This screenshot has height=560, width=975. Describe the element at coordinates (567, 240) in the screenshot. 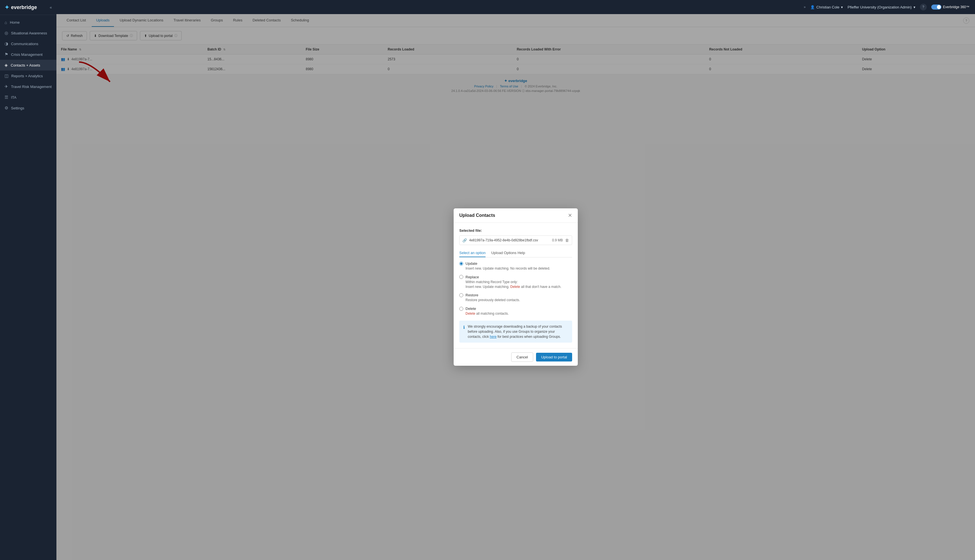

I see `file-delete-icon: 🗑` at that location.